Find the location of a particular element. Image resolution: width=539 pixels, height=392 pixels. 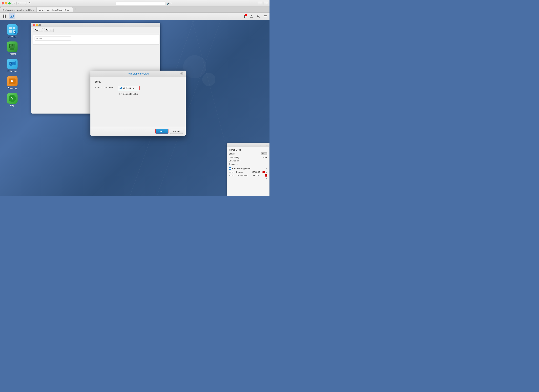

address-input: 192.168.1.210 is located at coordinates (140, 3).